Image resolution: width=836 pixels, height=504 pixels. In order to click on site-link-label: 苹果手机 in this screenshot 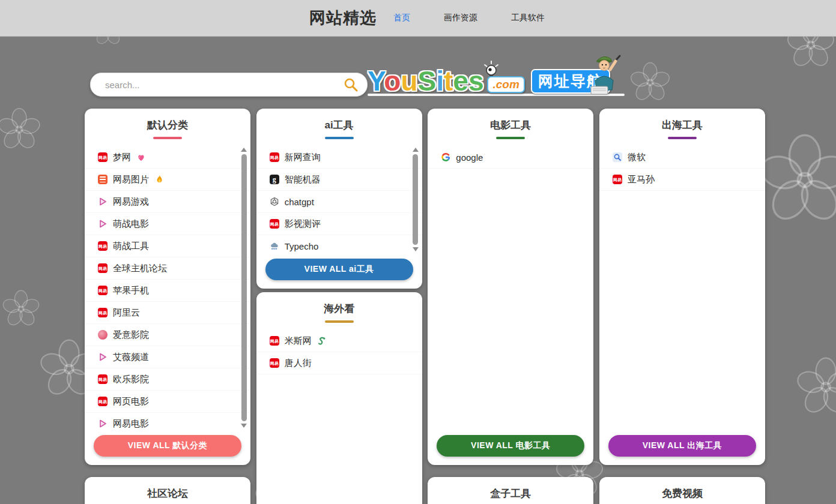, I will do `click(131, 290)`.